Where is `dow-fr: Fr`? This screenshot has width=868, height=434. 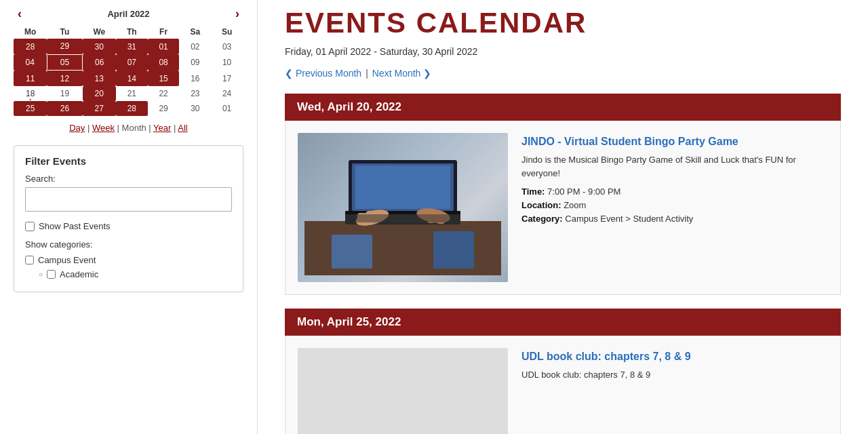
dow-fr: Fr is located at coordinates (164, 32).